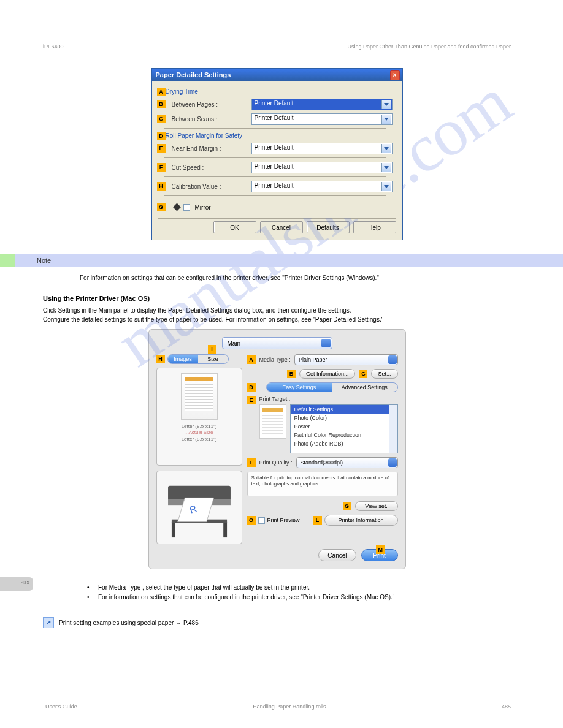  What do you see at coordinates (199, 417) in the screenshot?
I see `page-preview-card: Letter (8.5"x11") ↓ Actual Size Letter (…` at bounding box center [199, 417].